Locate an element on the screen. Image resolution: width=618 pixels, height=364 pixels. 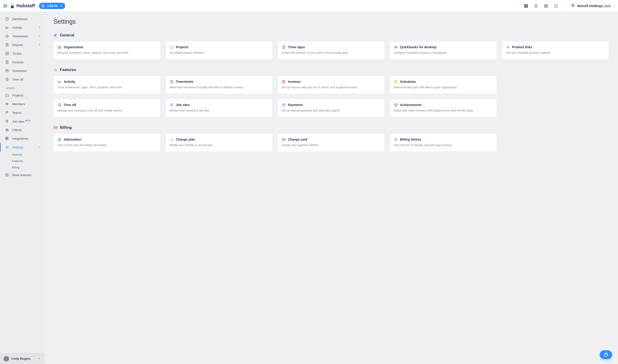
card-desc: Set default project members is located at coordinates (219, 53).